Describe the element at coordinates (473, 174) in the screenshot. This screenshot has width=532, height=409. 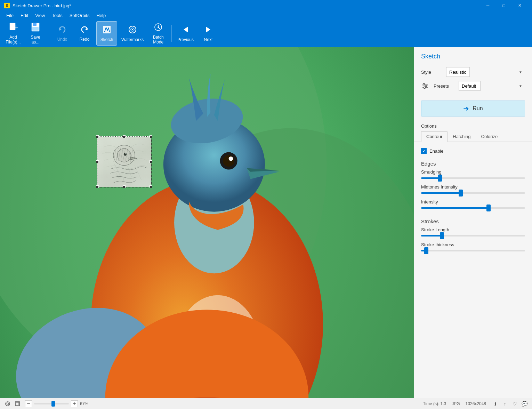
I see `smudging-slider-group: Smudging` at that location.